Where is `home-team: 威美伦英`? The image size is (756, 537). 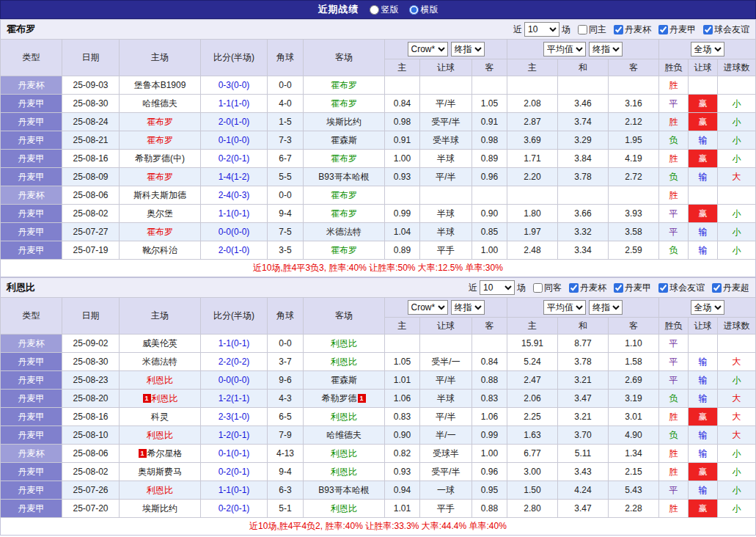
home-team: 威美伦英 is located at coordinates (160, 343).